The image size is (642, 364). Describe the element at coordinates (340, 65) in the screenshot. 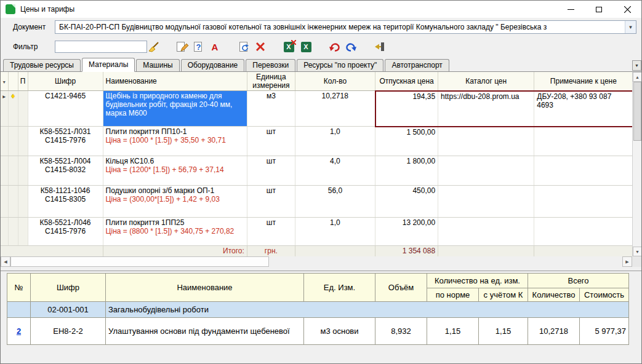

I see `tab-project-resources: Ресурсы "по проекту"` at that location.